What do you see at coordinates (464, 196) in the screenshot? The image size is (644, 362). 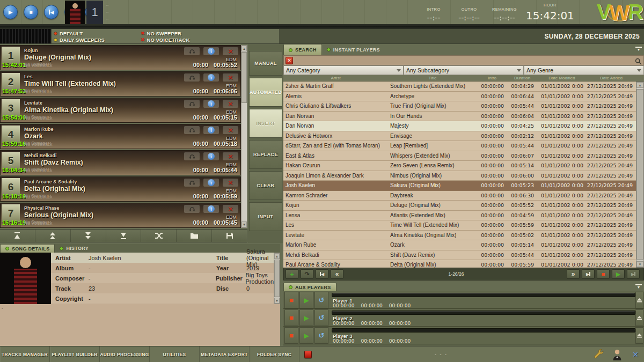 I see `table-row: Kamron SchraderDaybreak00:00:0000:06:300…` at bounding box center [464, 196].